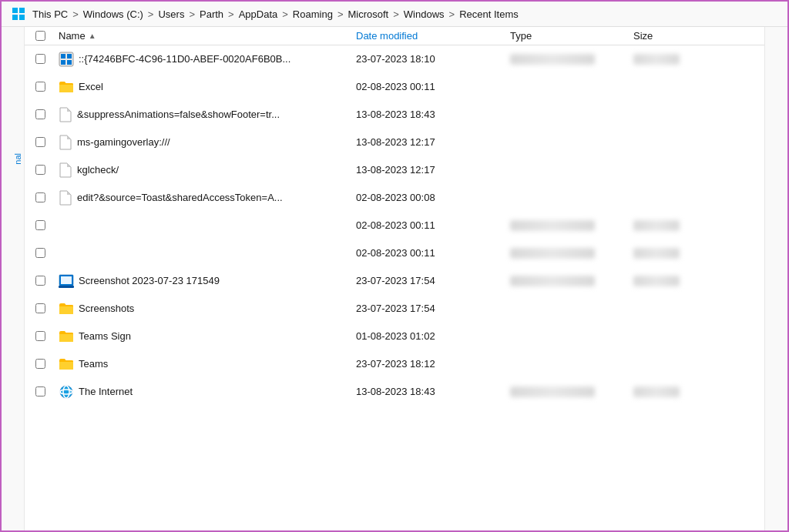 This screenshot has height=532, width=789. I want to click on column-header-date: Date modified, so click(433, 35).